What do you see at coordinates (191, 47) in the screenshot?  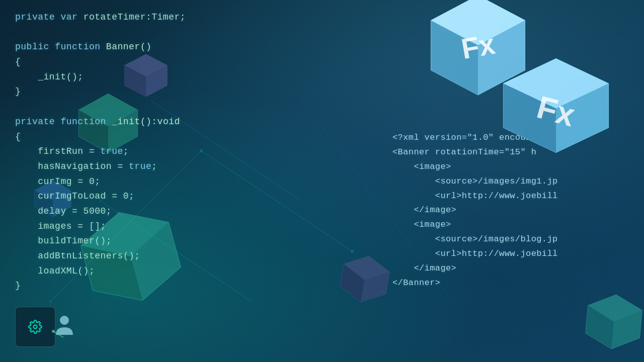 I see `code-line-3: public function Banner()` at bounding box center [191, 47].